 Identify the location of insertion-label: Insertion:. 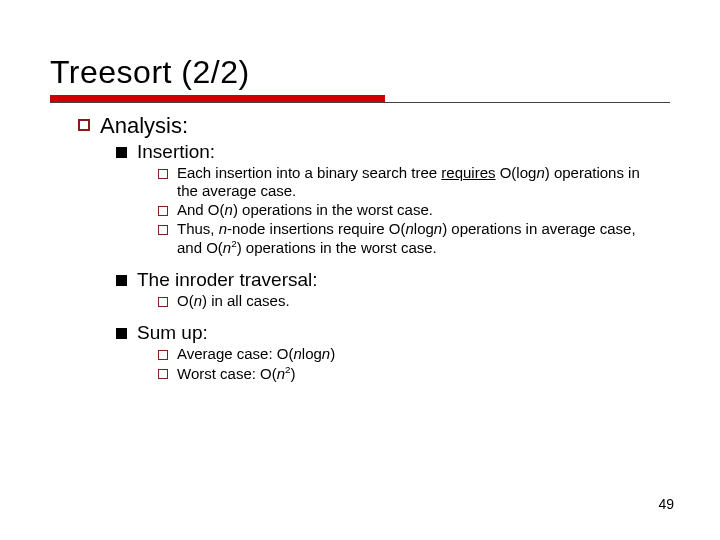
(176, 152).